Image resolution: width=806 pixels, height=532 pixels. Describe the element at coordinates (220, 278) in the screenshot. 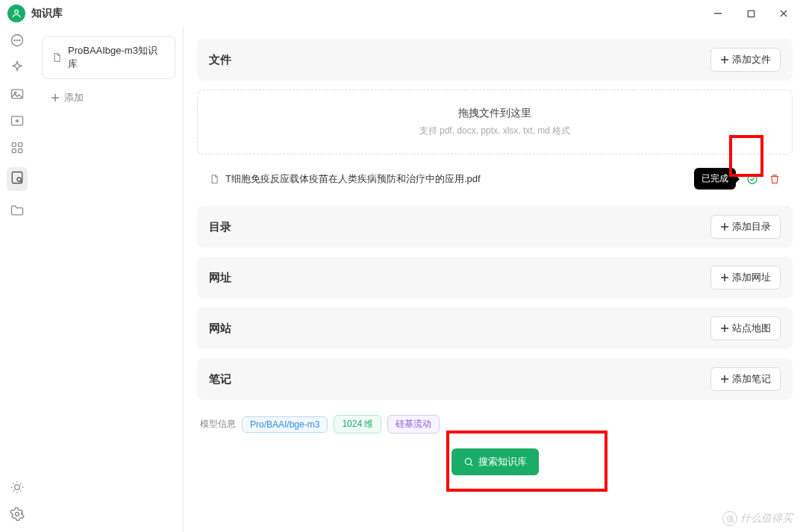

I see `section-urls-title: 网址` at that location.